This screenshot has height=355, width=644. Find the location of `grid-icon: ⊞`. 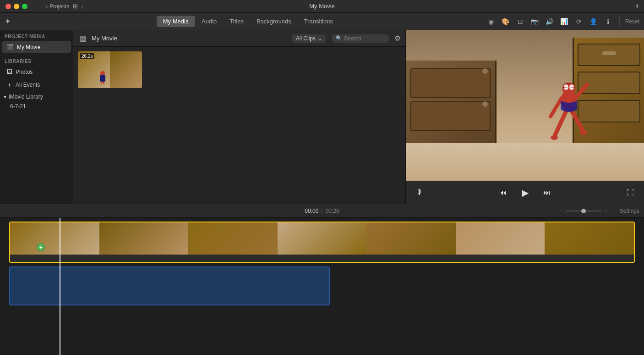

grid-icon: ⊞ is located at coordinates (75, 6).